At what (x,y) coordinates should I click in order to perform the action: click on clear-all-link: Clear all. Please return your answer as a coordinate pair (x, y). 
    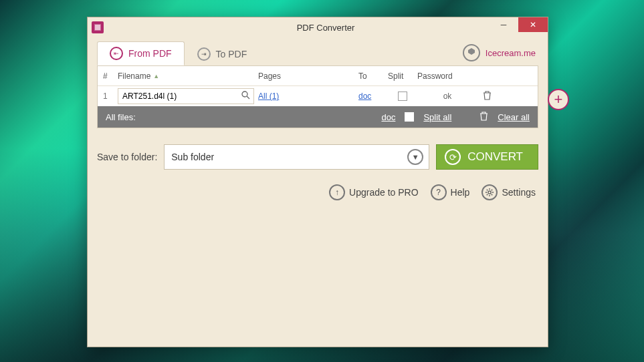
    Looking at the image, I should click on (514, 118).